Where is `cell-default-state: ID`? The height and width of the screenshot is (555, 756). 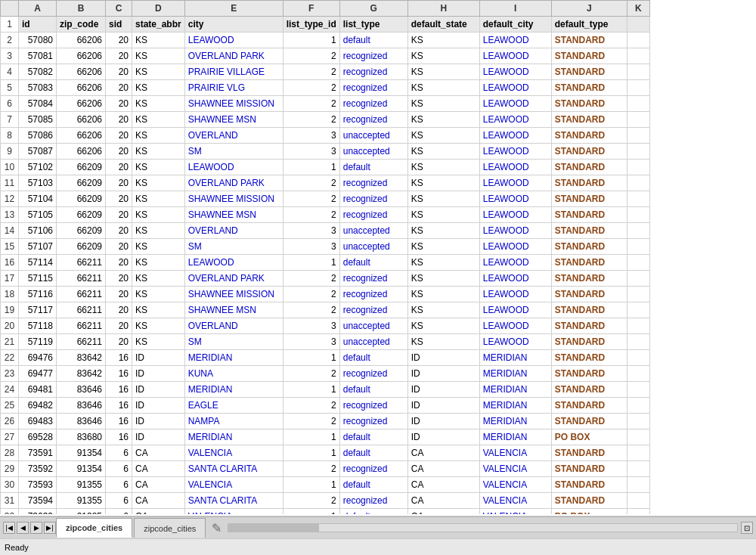 cell-default-state: ID is located at coordinates (443, 437).